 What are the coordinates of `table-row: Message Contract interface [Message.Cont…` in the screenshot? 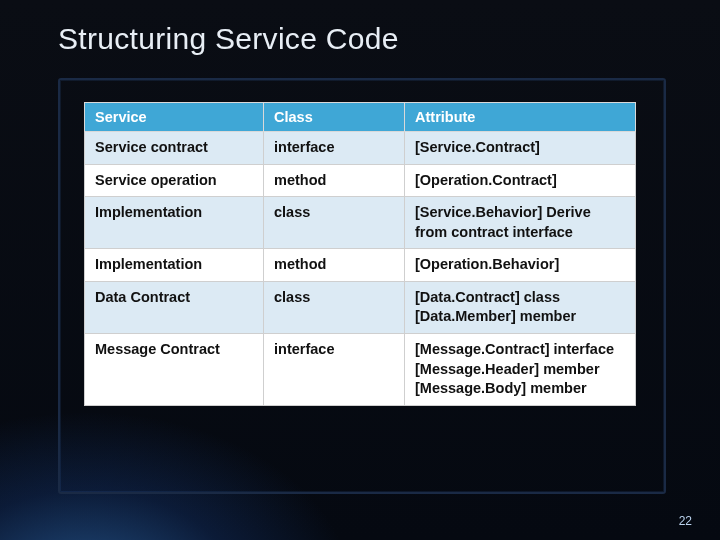 It's located at (360, 369).